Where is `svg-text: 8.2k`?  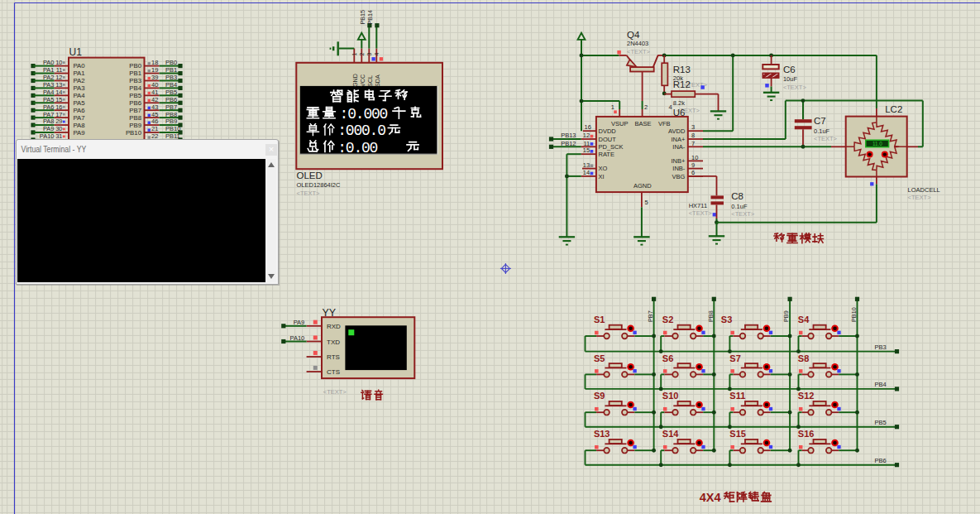 svg-text: 8.2k is located at coordinates (679, 103).